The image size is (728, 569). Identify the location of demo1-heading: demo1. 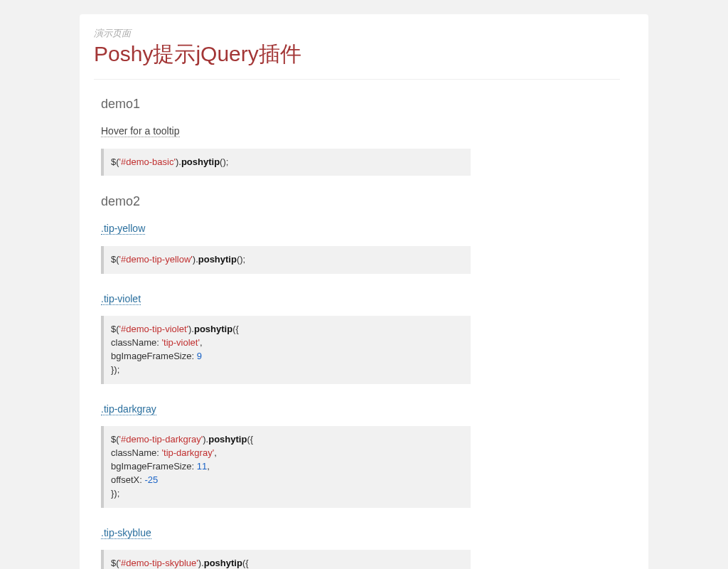
(360, 104).